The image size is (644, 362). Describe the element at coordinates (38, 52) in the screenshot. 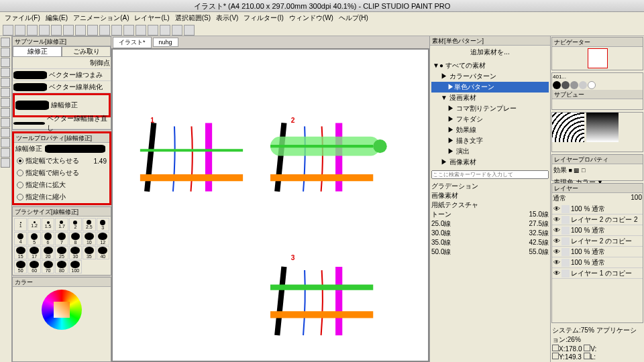

I see `subtool-tab-correct: 線修正` at that location.